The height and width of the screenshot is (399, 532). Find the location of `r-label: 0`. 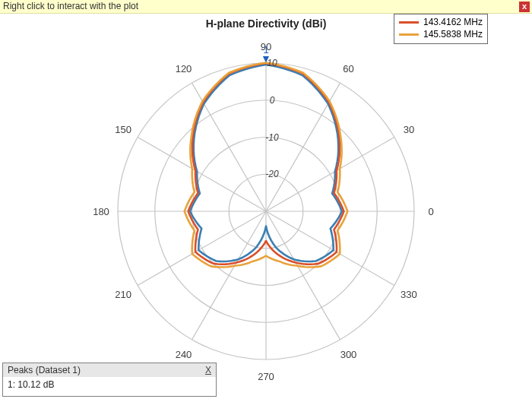

r-label: 0 is located at coordinates (272, 100).